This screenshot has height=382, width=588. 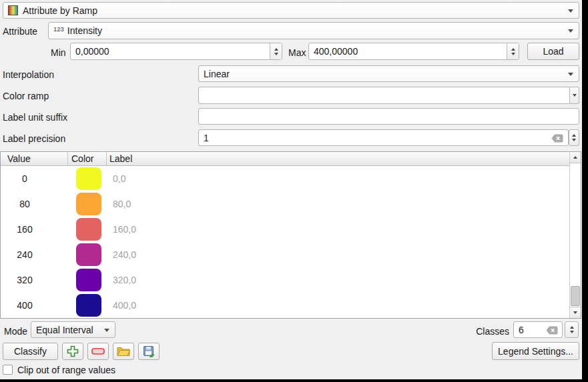 I want to click on max-spinbox, so click(x=414, y=51).